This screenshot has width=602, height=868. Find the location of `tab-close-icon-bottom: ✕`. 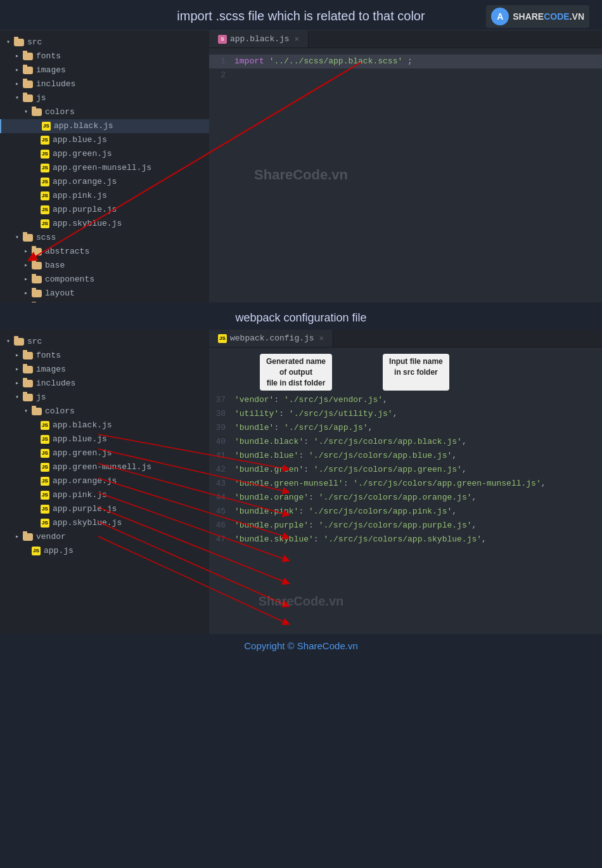

tab-close-icon-bottom: ✕ is located at coordinates (322, 339).